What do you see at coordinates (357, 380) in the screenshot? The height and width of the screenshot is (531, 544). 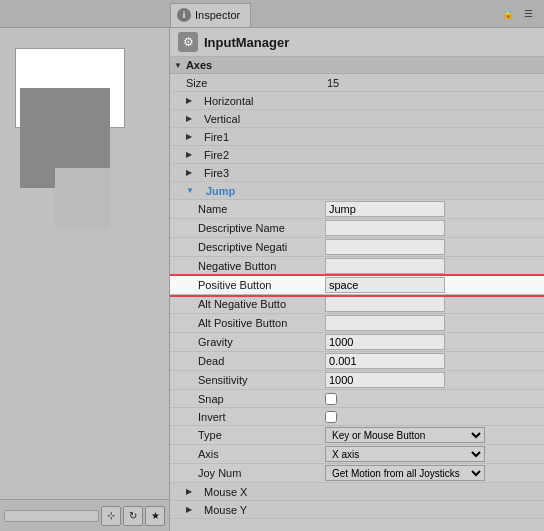 I see `sensitivity-row: Sensitivity` at bounding box center [357, 380].